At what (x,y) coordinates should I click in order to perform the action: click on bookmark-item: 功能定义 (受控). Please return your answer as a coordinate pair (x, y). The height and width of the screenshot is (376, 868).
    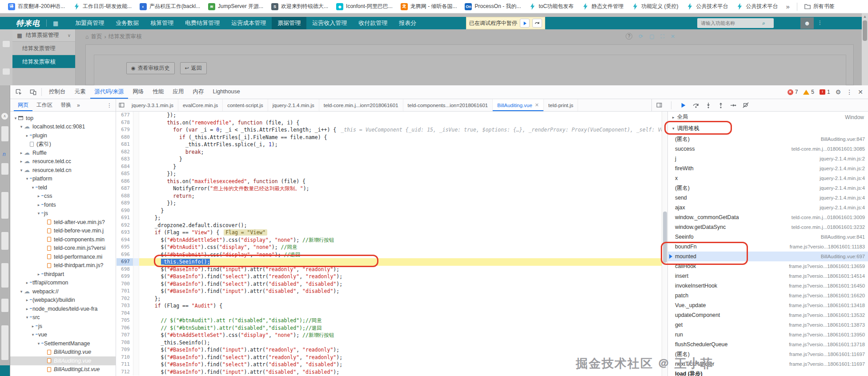
    Looking at the image, I should click on (655, 6).